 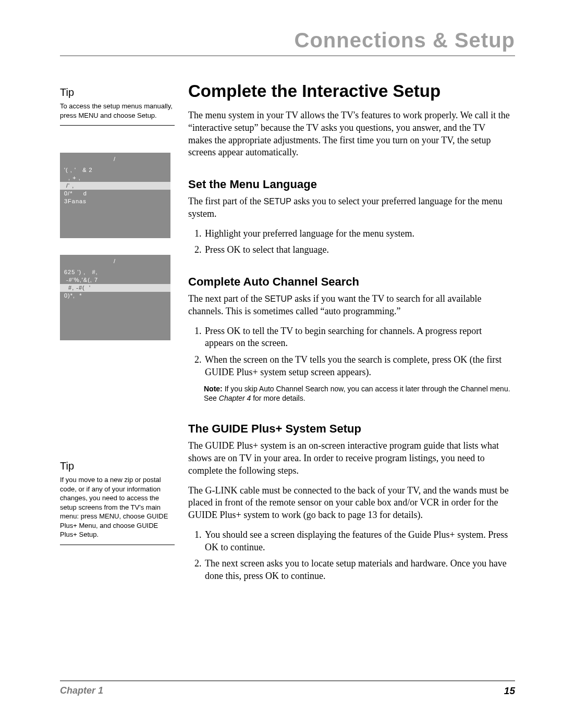 What do you see at coordinates (115, 186) in the screenshot?
I see `figure-row-selected: /' ,` at bounding box center [115, 186].